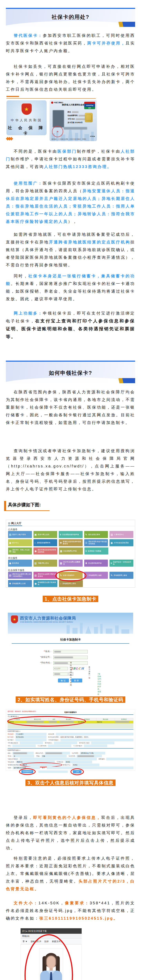 The width and height of the screenshot is (141, 980). I want to click on portal-tile-西安市就业创业培训管理信息系统: ◉西安市就业创业培训管理信息系统, so click(46, 551).